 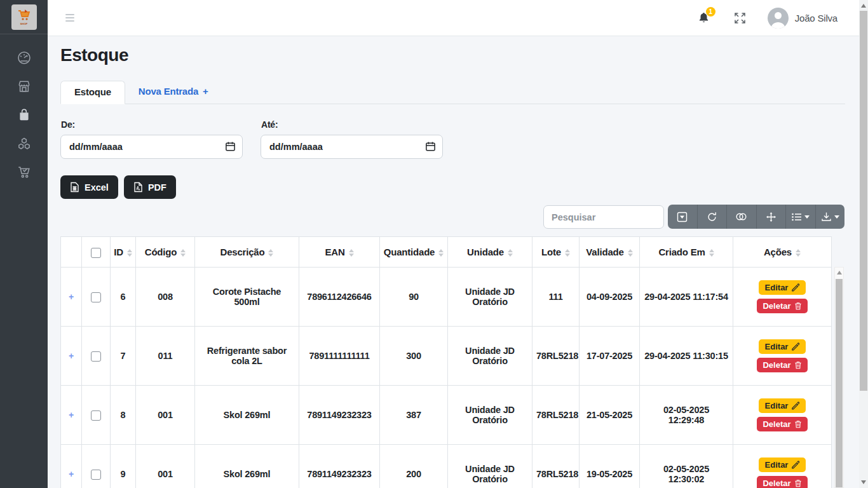 What do you see at coordinates (24, 172) in the screenshot?
I see `sidebar-item-orders` at bounding box center [24, 172].